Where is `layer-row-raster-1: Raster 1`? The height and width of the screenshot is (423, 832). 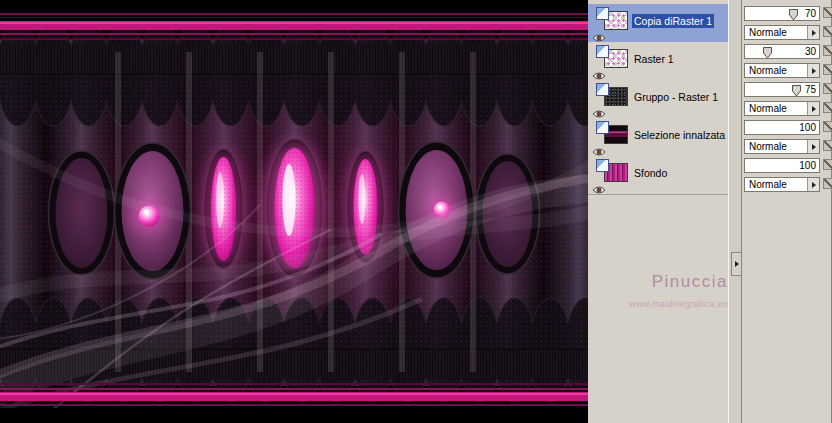 layer-row-raster-1: Raster 1 is located at coordinates (658, 62).